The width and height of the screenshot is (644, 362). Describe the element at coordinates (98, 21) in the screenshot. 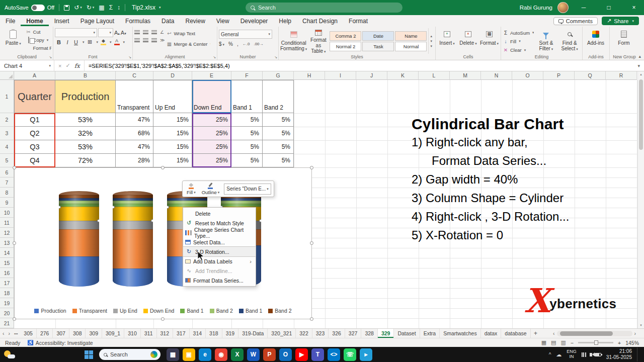

I see `ribbon-tab: Page Layout` at that location.